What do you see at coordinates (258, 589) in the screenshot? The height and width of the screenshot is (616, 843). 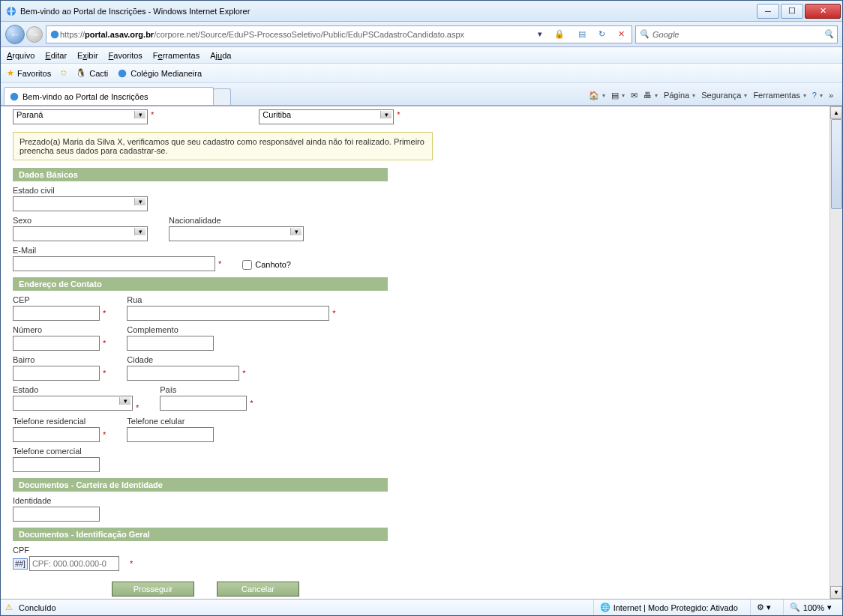 I see `button-cancelar: Cancelar` at bounding box center [258, 589].